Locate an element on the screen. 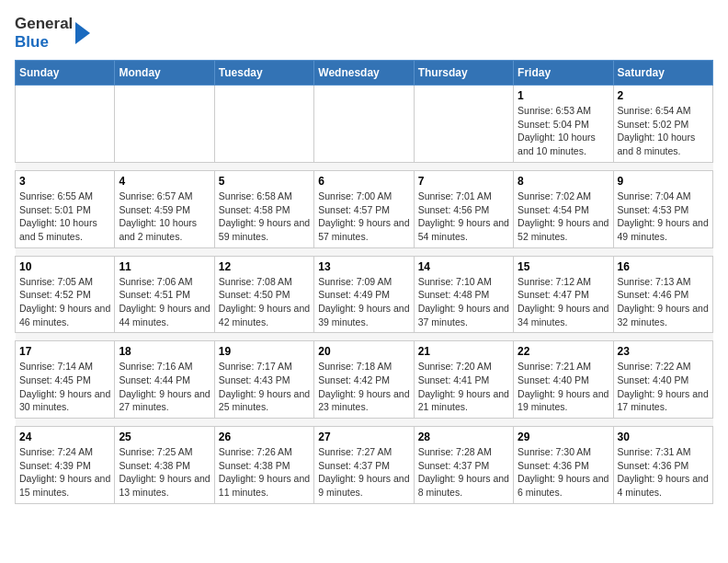  day-info: Sunrise: 7:22 AM Sunset: 4:40 PM Dayligh… is located at coordinates (664, 386).